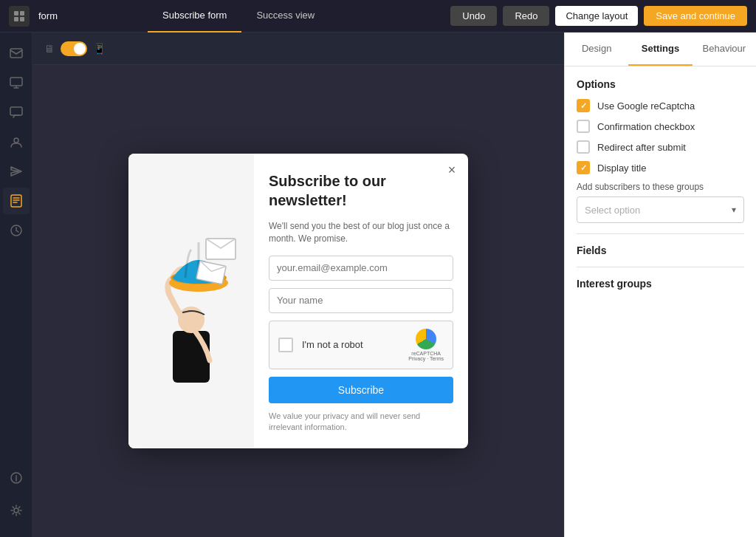 The width and height of the screenshot is (756, 537). I want to click on sidebar-icon-automation, so click(16, 230).